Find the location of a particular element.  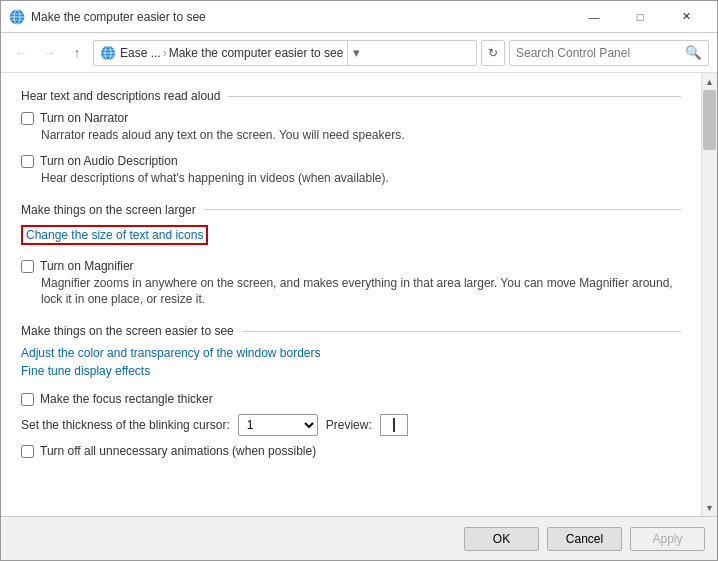

apply-button: Apply is located at coordinates (668, 539).